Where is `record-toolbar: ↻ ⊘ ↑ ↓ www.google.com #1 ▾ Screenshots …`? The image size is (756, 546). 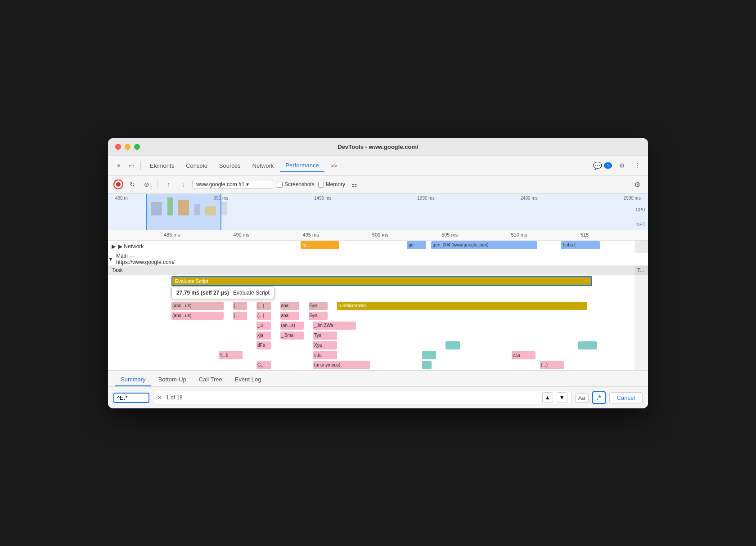
record-toolbar: ↻ ⊘ ↑ ↓ www.google.com #1 ▾ Screenshots … is located at coordinates (378, 185).